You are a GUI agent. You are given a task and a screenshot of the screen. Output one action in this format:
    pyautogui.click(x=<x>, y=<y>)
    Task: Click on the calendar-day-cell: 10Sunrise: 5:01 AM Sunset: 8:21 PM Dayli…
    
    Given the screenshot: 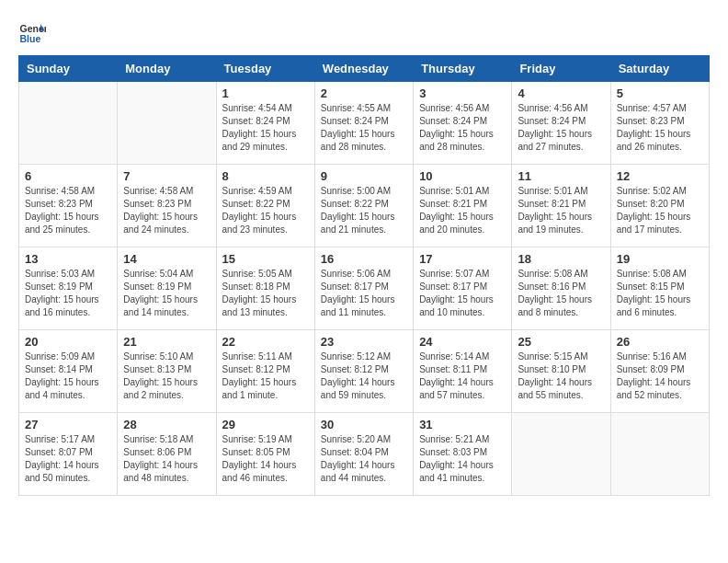 What is the action you would take?
    pyautogui.click(x=463, y=206)
    